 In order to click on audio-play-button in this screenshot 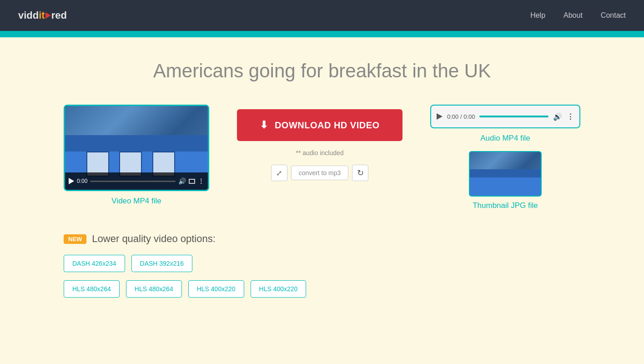, I will do `click(439, 116)`.